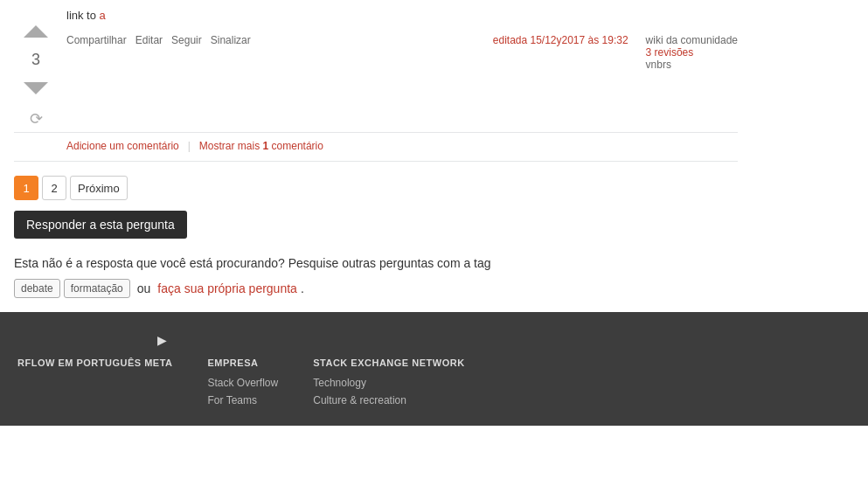 The width and height of the screenshot is (868, 479). Describe the element at coordinates (261, 146) in the screenshot. I see `show-more-comments-link: Mostrar mais 1 comentário` at that location.